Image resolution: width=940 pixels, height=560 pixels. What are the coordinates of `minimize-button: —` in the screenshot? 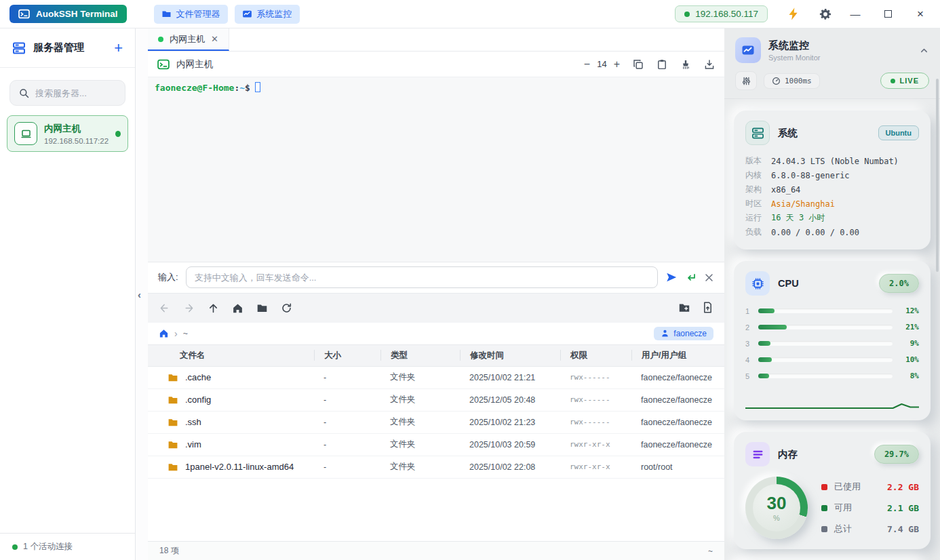 It's located at (855, 14).